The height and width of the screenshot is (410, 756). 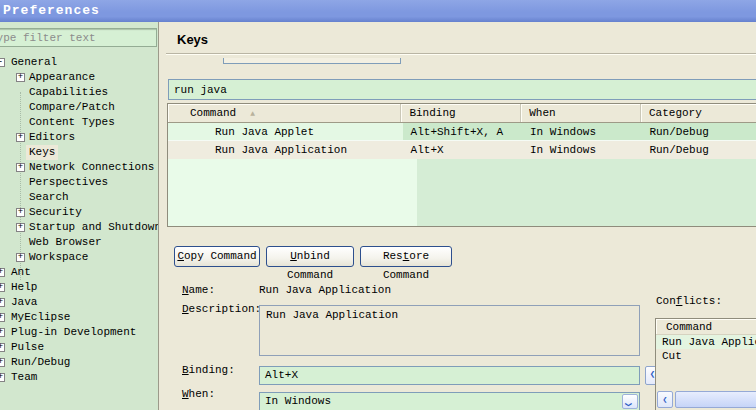 I want to click on column-header-category: Category, so click(x=698, y=113).